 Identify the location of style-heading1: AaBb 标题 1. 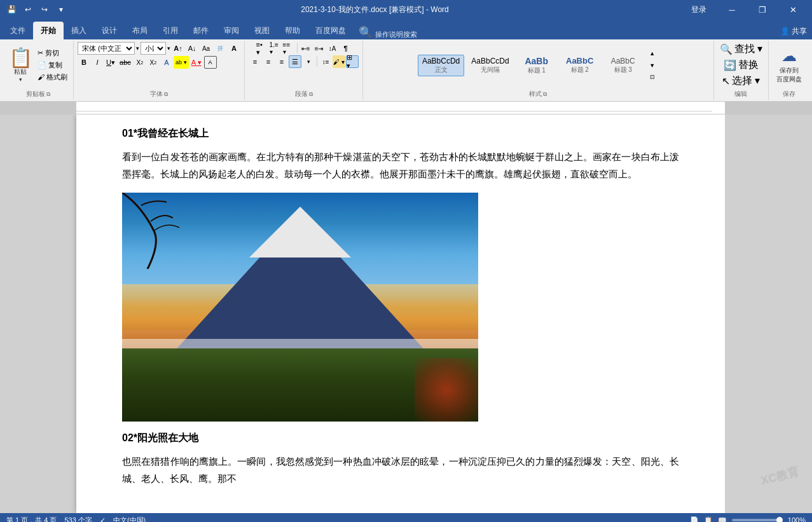
(537, 65).